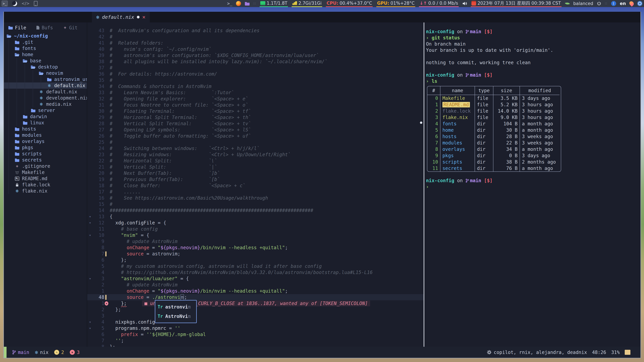  What do you see at coordinates (307, 3) in the screenshot?
I see `memory-usage: 2.7Gi/31Gi` at bounding box center [307, 3].